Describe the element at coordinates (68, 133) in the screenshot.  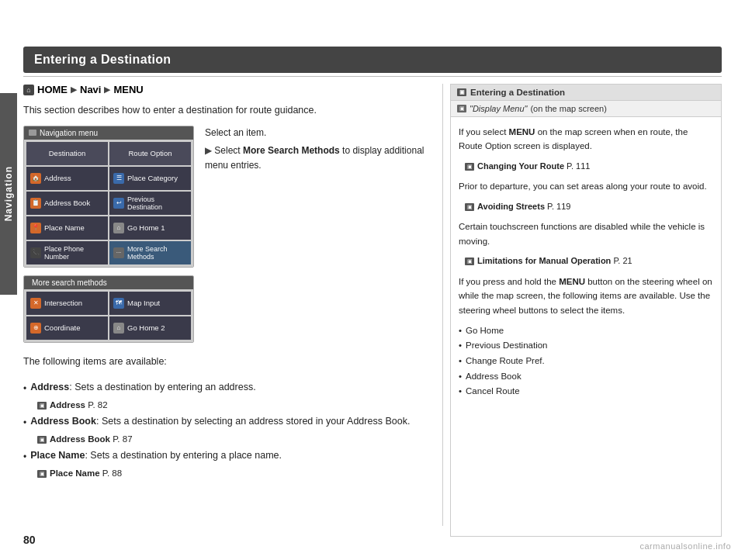
I see `nav-screen-title: Navigation menu` at that location.